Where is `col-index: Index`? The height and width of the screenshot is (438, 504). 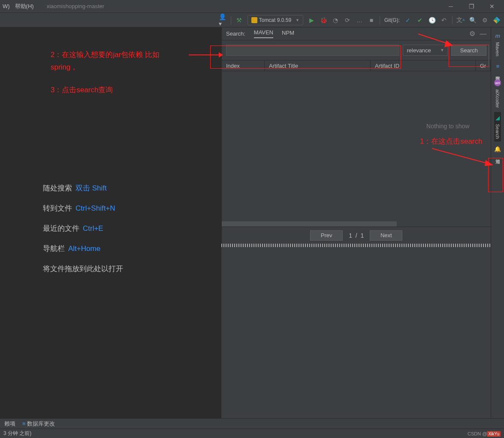
col-index: Index is located at coordinates (243, 66).